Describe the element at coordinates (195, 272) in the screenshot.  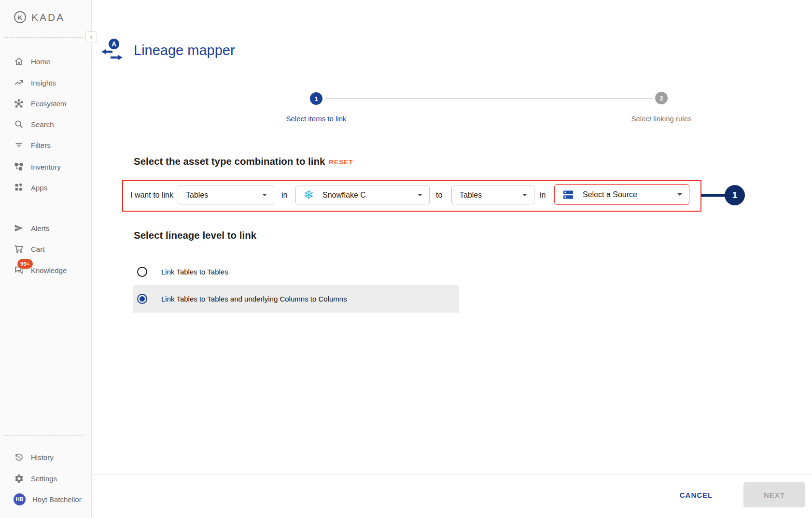
I see `lineage-option-label: Link Tables to Tables` at that location.